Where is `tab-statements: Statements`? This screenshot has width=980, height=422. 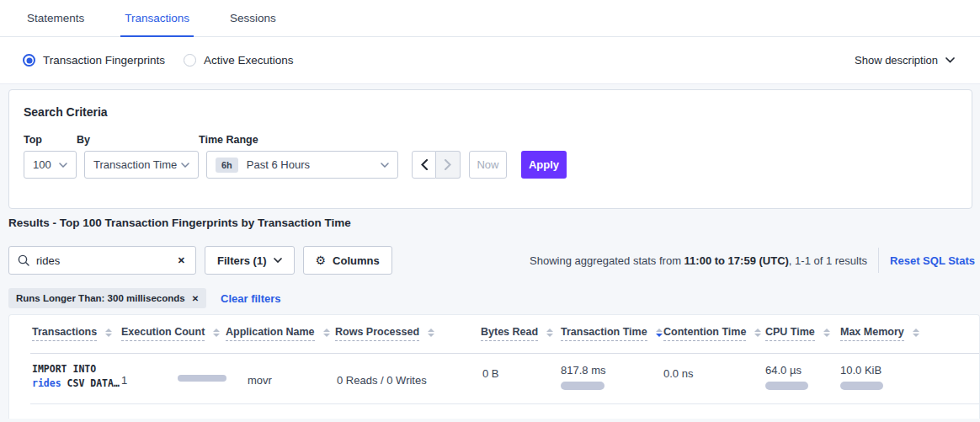
tab-statements: Statements is located at coordinates (56, 19).